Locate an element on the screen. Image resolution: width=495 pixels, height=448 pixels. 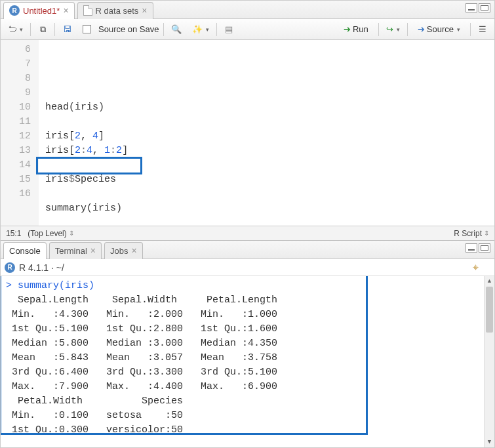
console-tab-console: Console is located at coordinates (25, 251).